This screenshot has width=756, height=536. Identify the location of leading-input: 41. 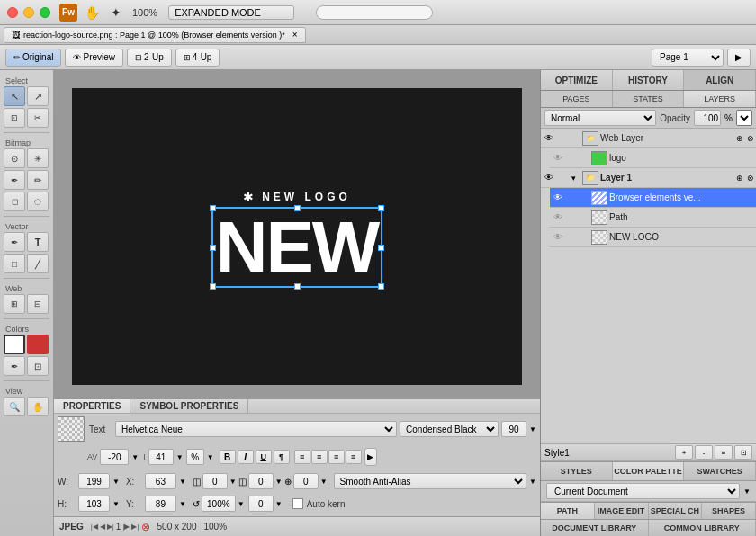
(161, 457).